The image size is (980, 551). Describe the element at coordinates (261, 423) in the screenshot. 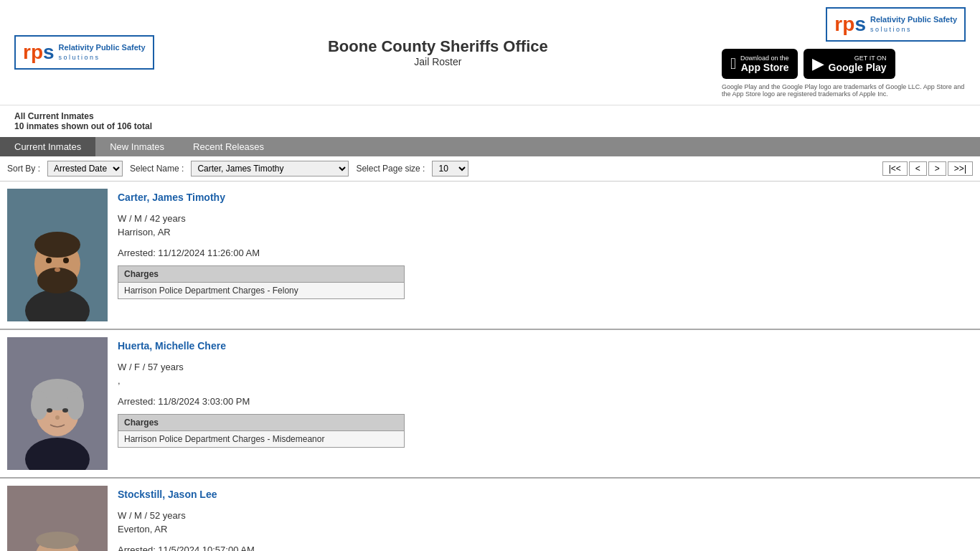

I see `charges-header-2: Charges` at that location.